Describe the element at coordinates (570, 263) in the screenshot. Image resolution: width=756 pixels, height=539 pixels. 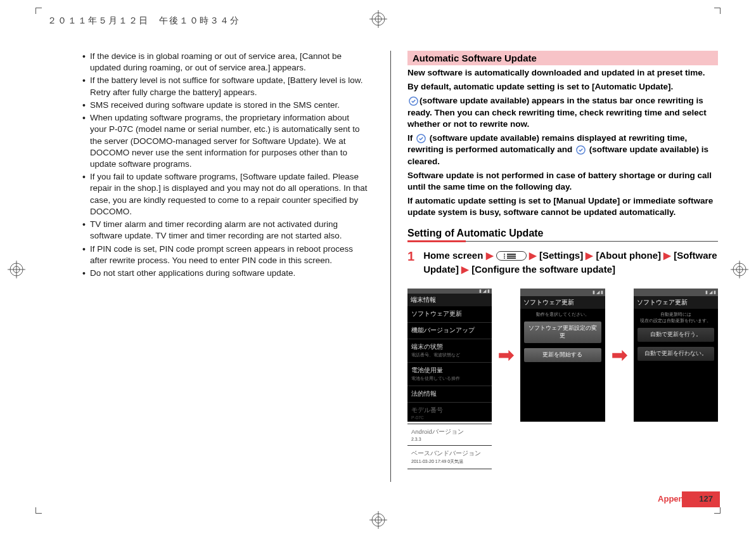
I see `step-text: Home screen ▶ ▶ [Settings] ▶ [About phon…` at that location.